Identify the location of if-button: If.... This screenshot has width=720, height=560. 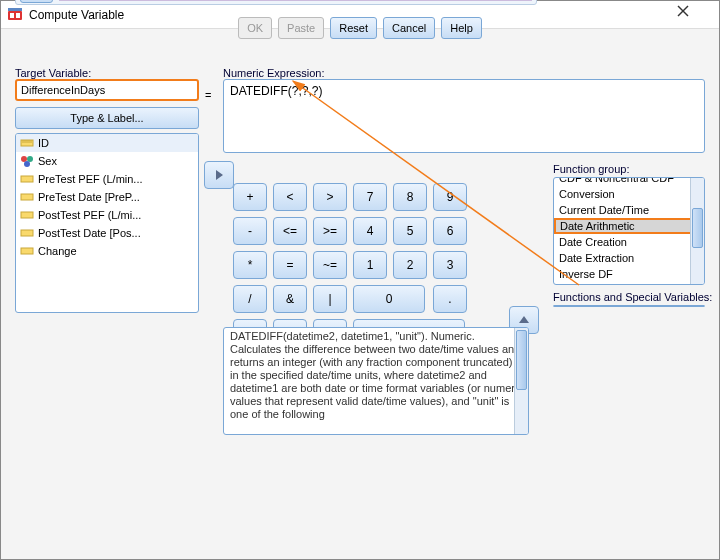
(36, 2).